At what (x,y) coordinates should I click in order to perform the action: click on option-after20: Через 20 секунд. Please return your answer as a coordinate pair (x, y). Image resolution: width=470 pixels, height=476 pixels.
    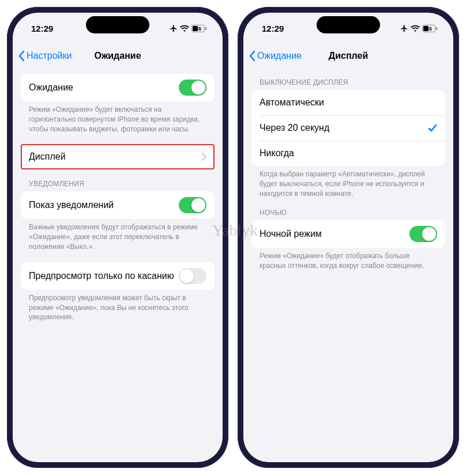
    Looking at the image, I should click on (348, 128).